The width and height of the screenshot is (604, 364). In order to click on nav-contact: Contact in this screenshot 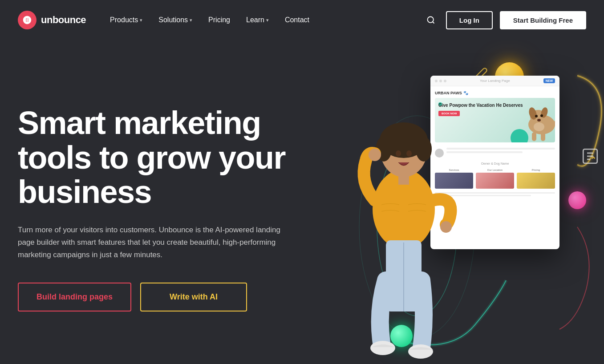, I will do `click(297, 20)`.